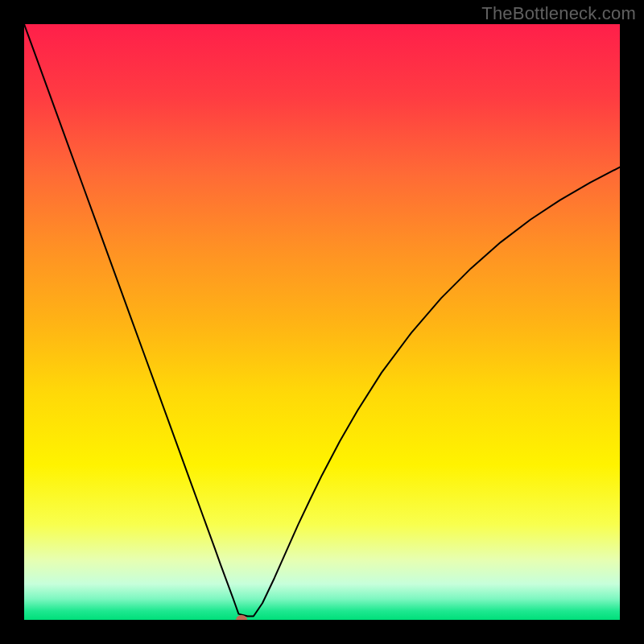 This screenshot has width=644, height=644. I want to click on watermark-label: TheBottleneck.com, so click(559, 14).